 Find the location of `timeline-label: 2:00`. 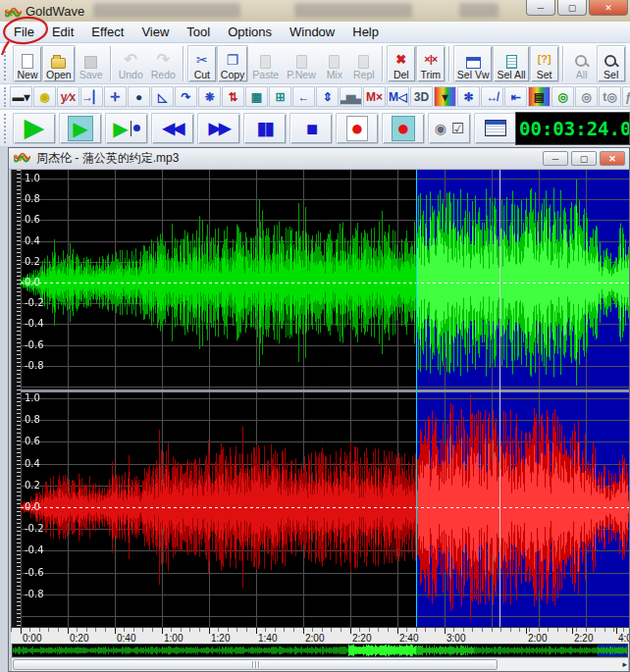

timeline-label: 2:00 is located at coordinates (314, 638).